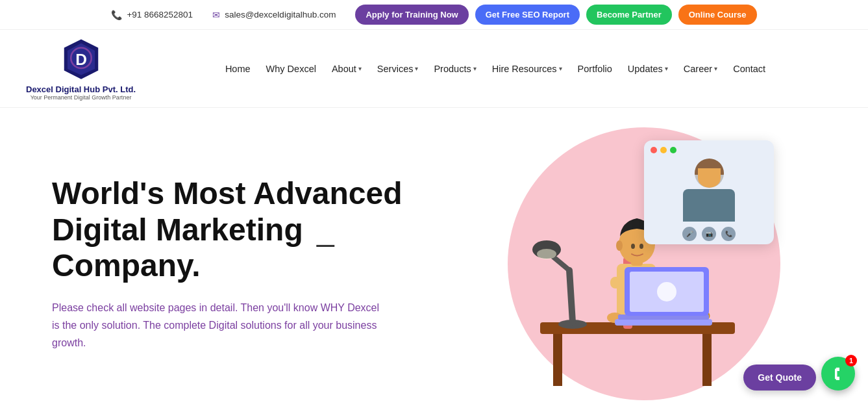 Image resolution: width=868 pixels, height=410 pixels. Describe the element at coordinates (709, 234) in the screenshot. I see `video-controls: 🎤 📷 📞` at that location.